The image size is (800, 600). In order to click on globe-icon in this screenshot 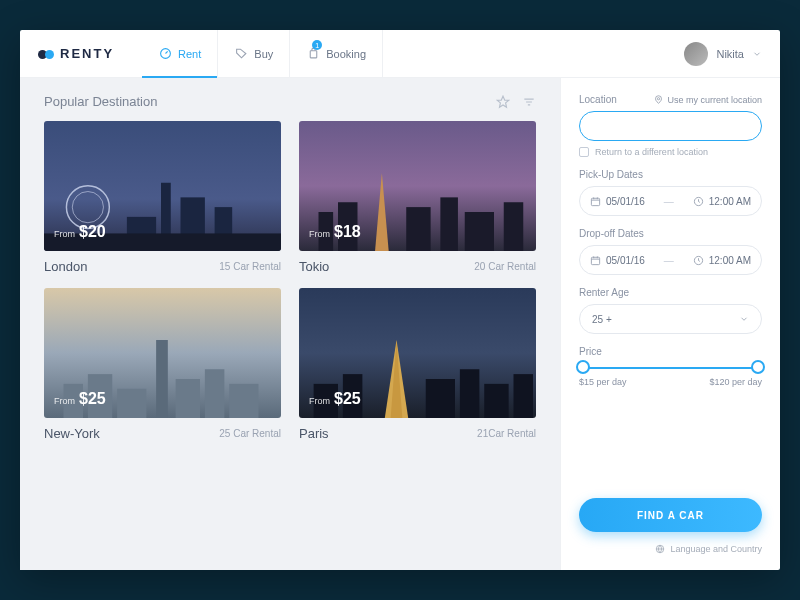, I will do `click(660, 549)`.